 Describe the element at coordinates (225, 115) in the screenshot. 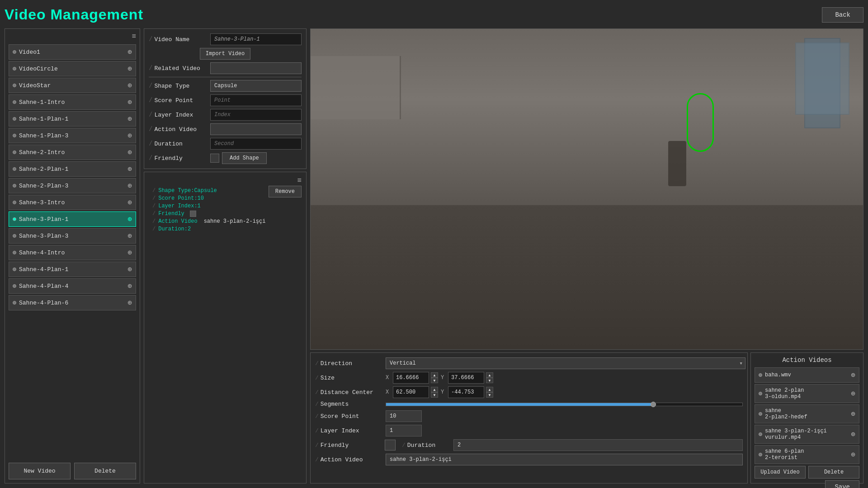

I see `layer-index-row: / Layer Index` at that location.